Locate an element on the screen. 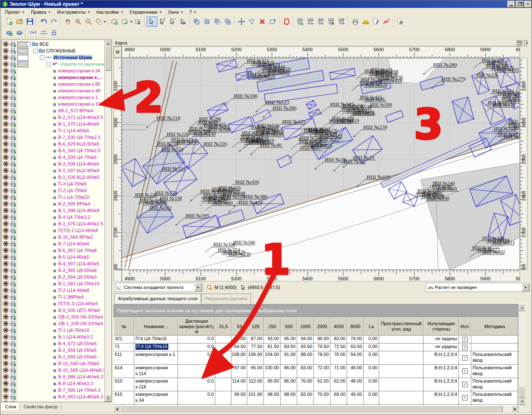  table-cell: 74.00 is located at coordinates (355, 339).